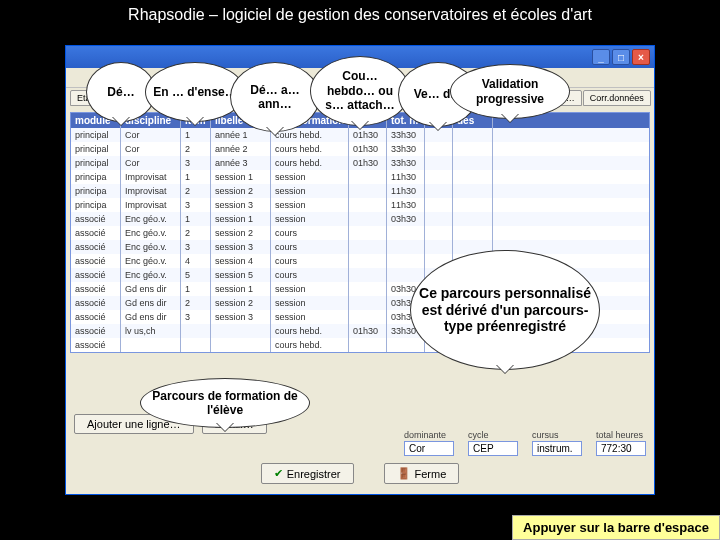  Describe the element at coordinates (151, 331) in the screenshot. I see `cell: lv us,ch` at that location.